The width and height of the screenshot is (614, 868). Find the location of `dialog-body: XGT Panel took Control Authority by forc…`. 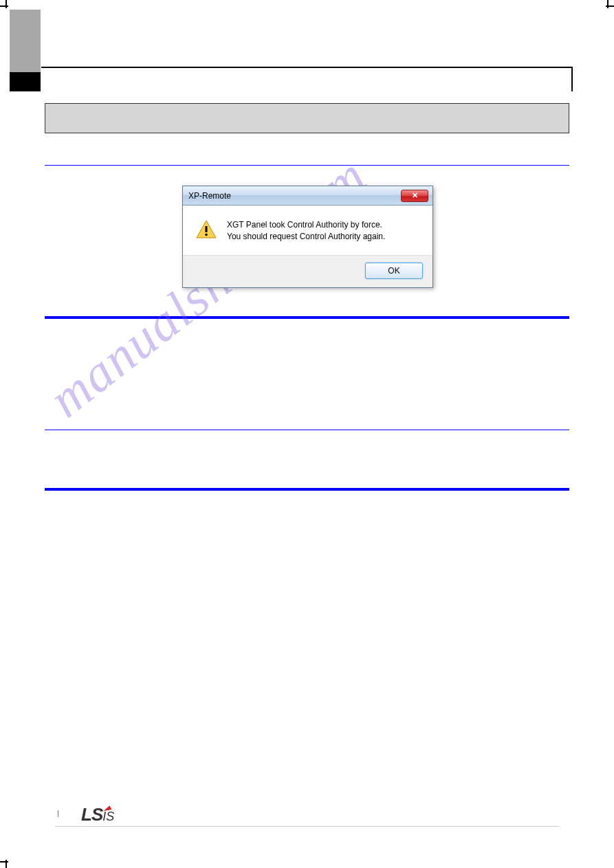

dialog-body: XGT Panel took Control Authority by forc… is located at coordinates (308, 230).